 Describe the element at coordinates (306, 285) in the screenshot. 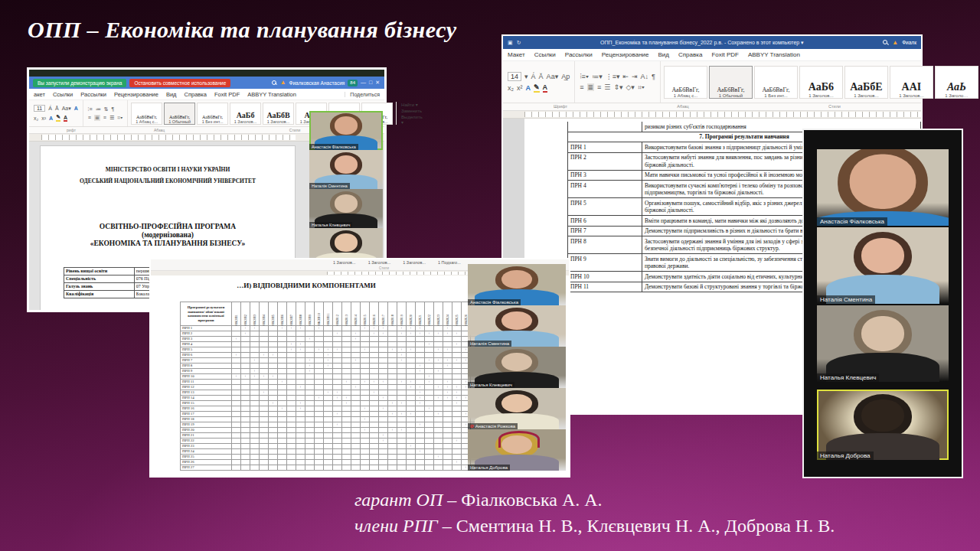

I see `matrix-heading: …И) ВІДПОВІДНИМИ КОМПОНЕНТАМИ` at that location.